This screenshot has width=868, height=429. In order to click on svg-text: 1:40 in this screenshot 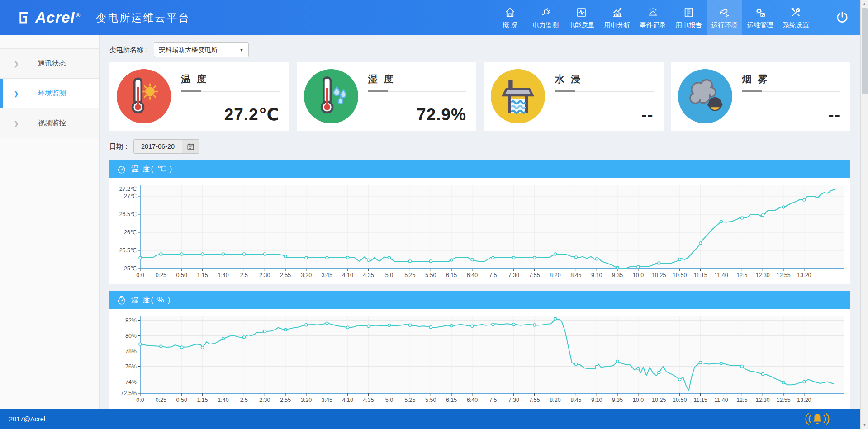, I will do `click(223, 400)`.